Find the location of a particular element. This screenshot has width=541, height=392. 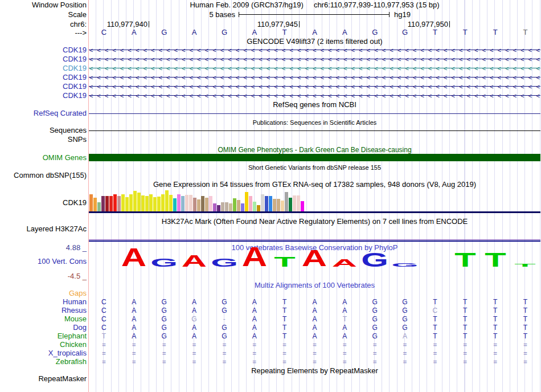

track-label-gtex-cdk19: CDK19 is located at coordinates (75, 203).